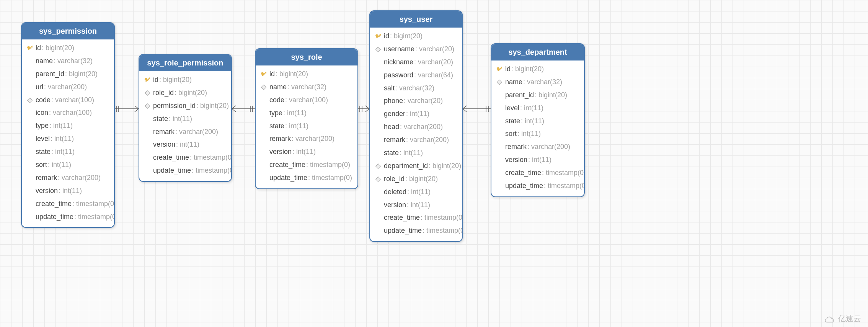 This screenshot has height=327, width=868. Describe the element at coordinates (175, 106) in the screenshot. I see `column-name: permission_id` at that location.